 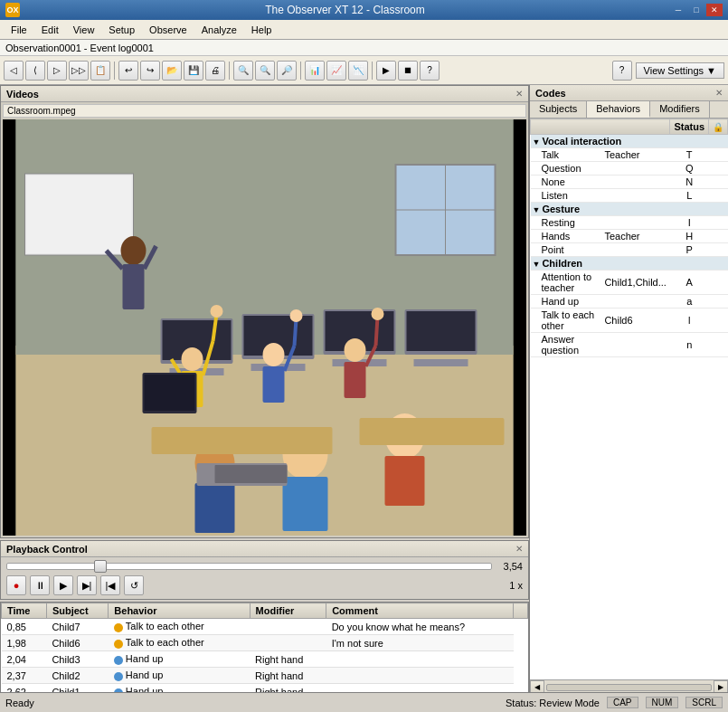 What do you see at coordinates (265, 676) in the screenshot?
I see `table-row: 2,37 Child2 Hand up Right hand` at bounding box center [265, 676].